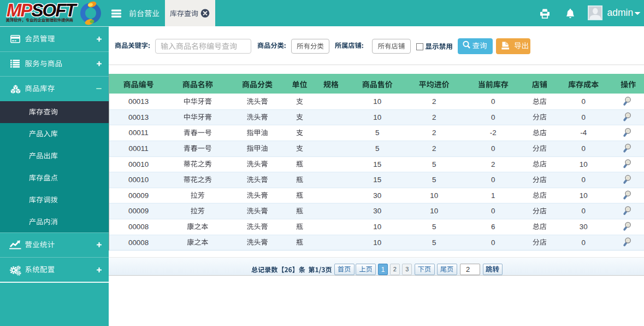 This screenshot has height=326, width=644. I want to click on svg-text: -2, so click(493, 132).